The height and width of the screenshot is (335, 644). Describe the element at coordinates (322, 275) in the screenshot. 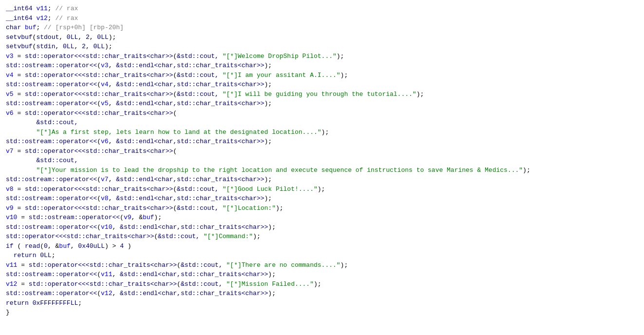

I see `code-line: std::ostream::operator<<(v11, &std::endl…` at that location.